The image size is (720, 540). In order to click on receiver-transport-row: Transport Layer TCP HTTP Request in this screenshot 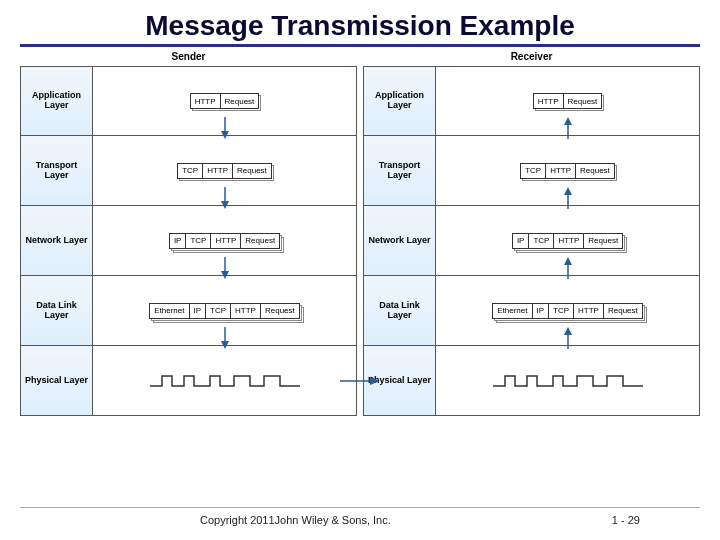, I will do `click(532, 171)`.